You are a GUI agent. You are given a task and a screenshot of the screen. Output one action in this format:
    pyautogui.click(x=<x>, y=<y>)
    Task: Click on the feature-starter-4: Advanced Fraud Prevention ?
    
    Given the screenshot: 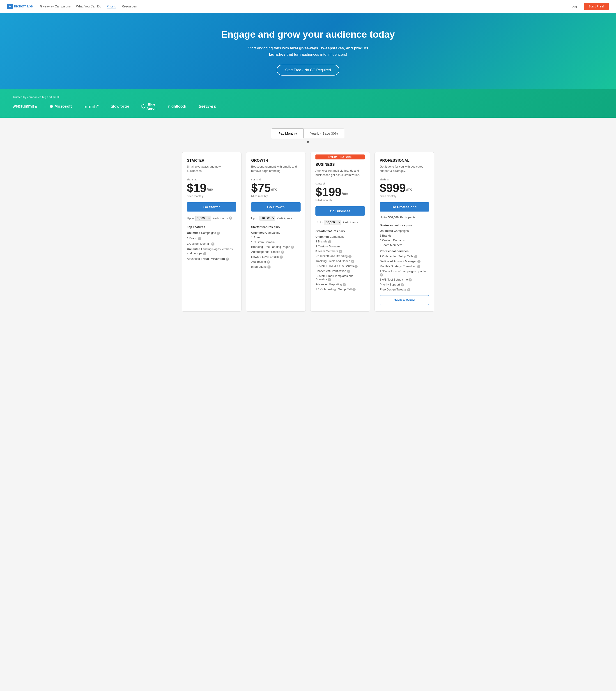 What is the action you would take?
    pyautogui.click(x=212, y=259)
    